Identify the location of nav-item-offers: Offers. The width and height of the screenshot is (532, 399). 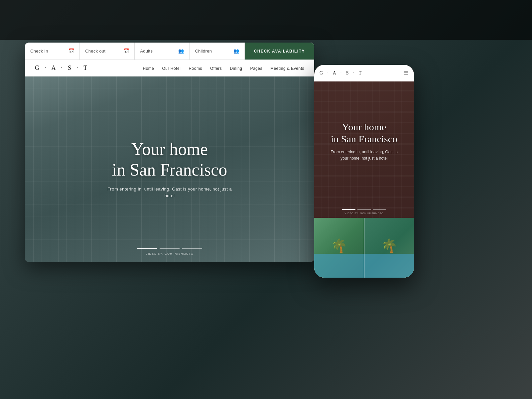
(216, 68).